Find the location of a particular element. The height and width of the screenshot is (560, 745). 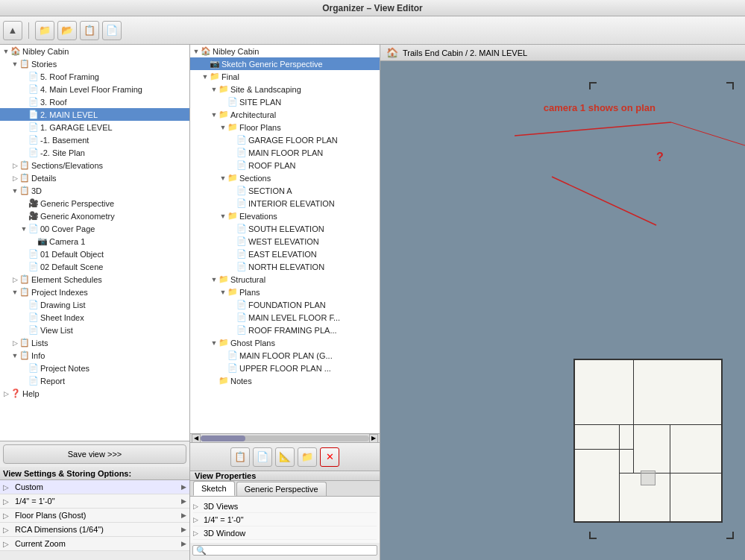

tab-sketch: Sketch is located at coordinates (214, 488).